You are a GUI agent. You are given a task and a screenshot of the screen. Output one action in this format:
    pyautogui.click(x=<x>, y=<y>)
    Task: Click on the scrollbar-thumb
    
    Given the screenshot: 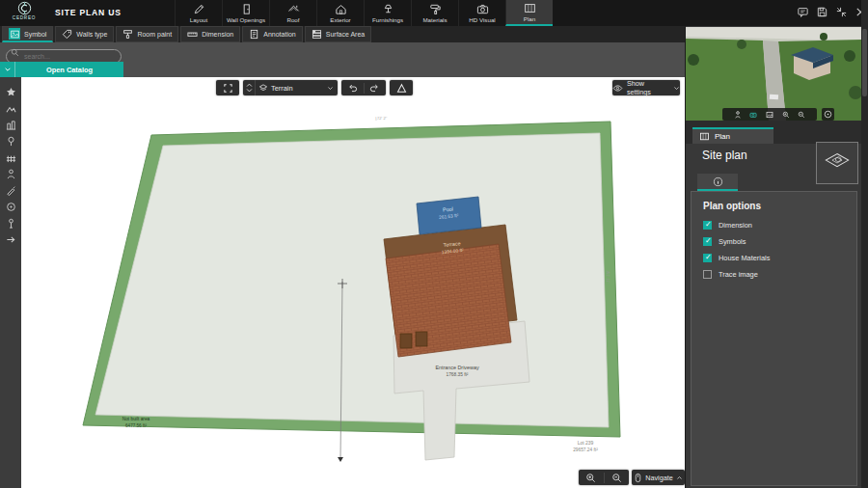 What is the action you would take?
    pyautogui.click(x=864, y=63)
    